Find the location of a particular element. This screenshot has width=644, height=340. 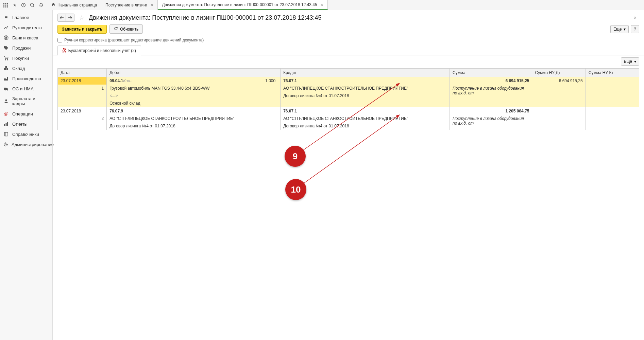

toolbar-global-icons: ★ is located at coordinates (23, 5).